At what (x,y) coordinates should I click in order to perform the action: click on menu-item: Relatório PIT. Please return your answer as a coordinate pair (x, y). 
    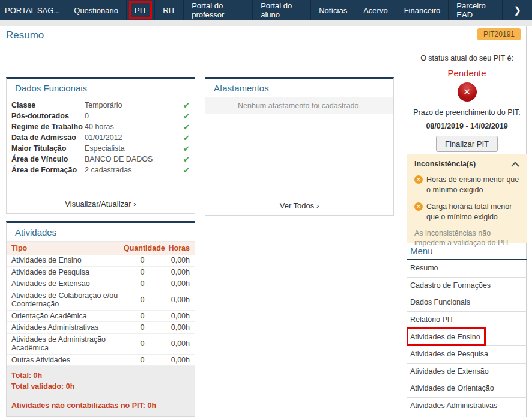
    Looking at the image, I should click on (467, 321).